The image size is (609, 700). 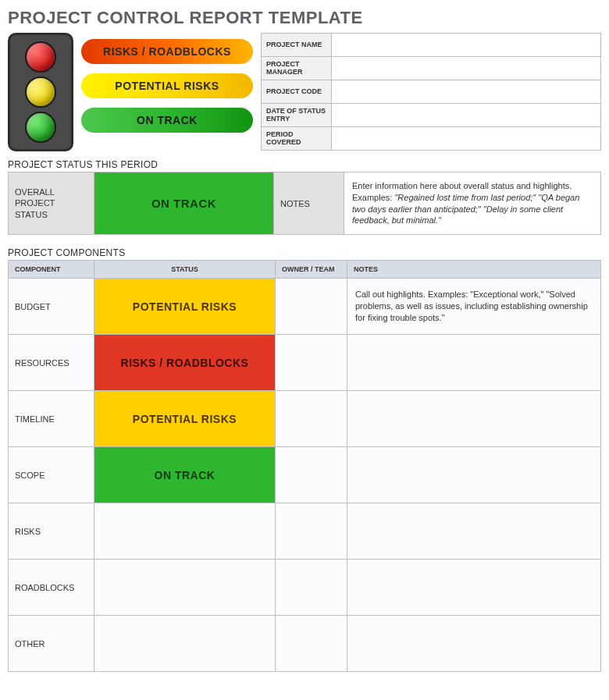 What do you see at coordinates (184, 204) in the screenshot?
I see `overall-status-cell: ON TRACK` at bounding box center [184, 204].